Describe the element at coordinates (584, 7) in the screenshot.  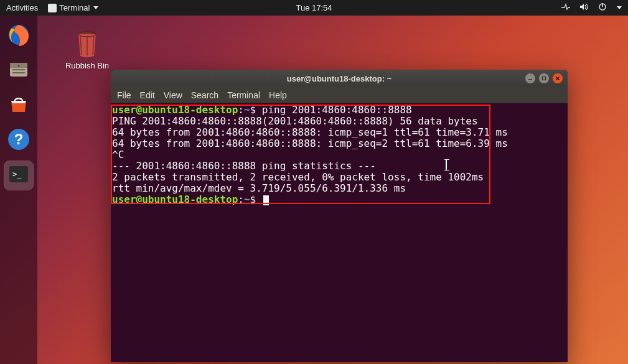
I see `sound-icon` at that location.